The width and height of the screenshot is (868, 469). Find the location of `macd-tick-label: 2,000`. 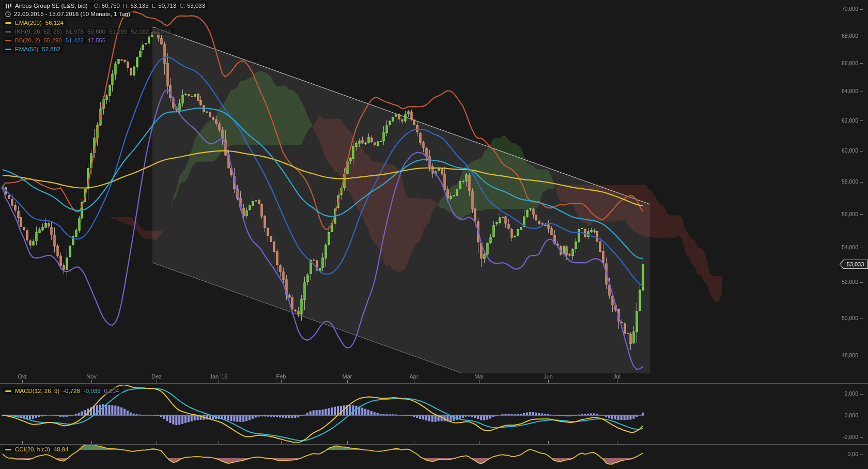

macd-tick-label: 2,000 is located at coordinates (854, 394).